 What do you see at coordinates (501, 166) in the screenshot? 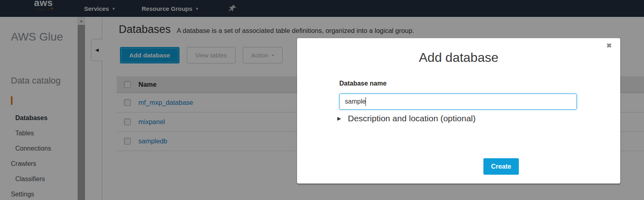
I see `create-button: Create` at bounding box center [501, 166].